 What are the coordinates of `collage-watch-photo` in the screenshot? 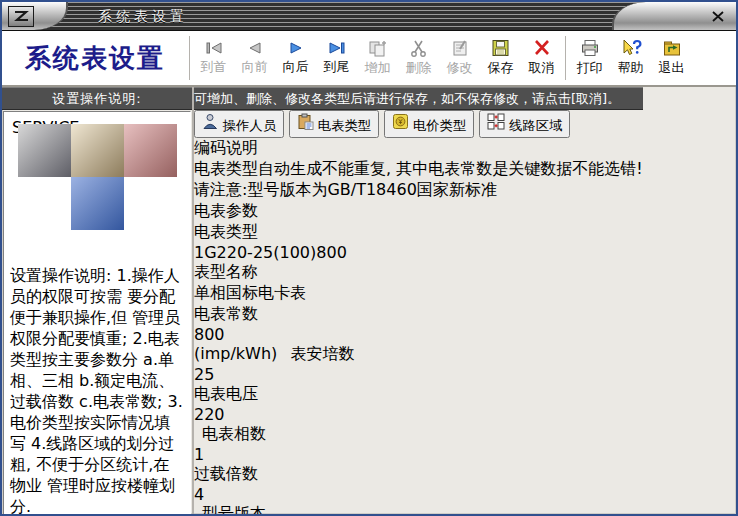 It's located at (38, 144).